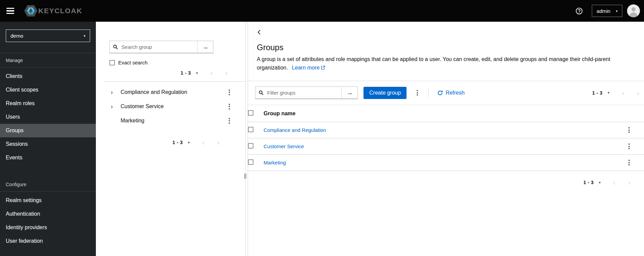 Image resolution: width=644 pixels, height=256 pixels. What do you see at coordinates (350, 93) in the screenshot?
I see `filter-groups-submit-button: →` at bounding box center [350, 93].